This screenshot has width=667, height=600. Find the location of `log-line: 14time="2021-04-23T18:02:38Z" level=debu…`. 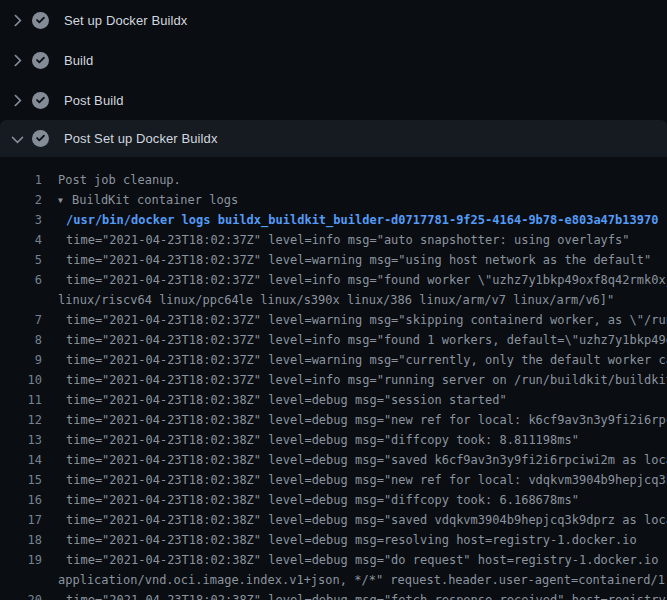

log-line: 14time="2021-04-23T18:02:38Z" level=debu… is located at coordinates (334, 460).